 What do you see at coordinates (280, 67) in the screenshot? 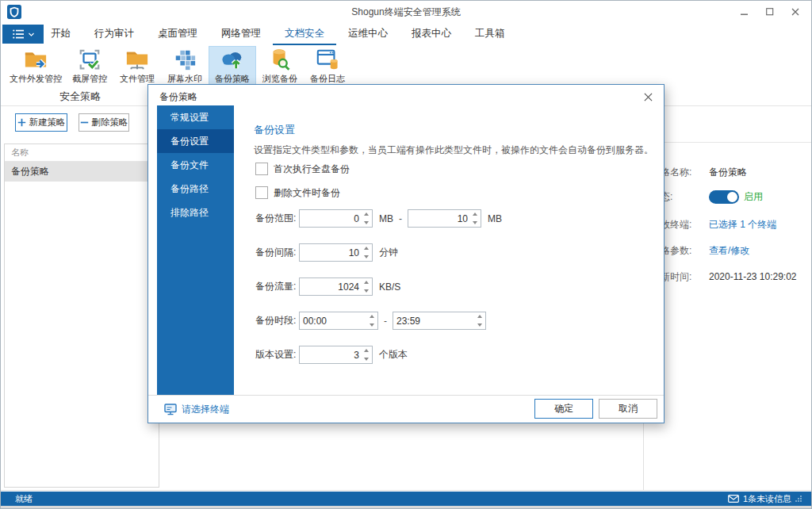
I see `tool-browse-backup: 浏览备份` at bounding box center [280, 67].